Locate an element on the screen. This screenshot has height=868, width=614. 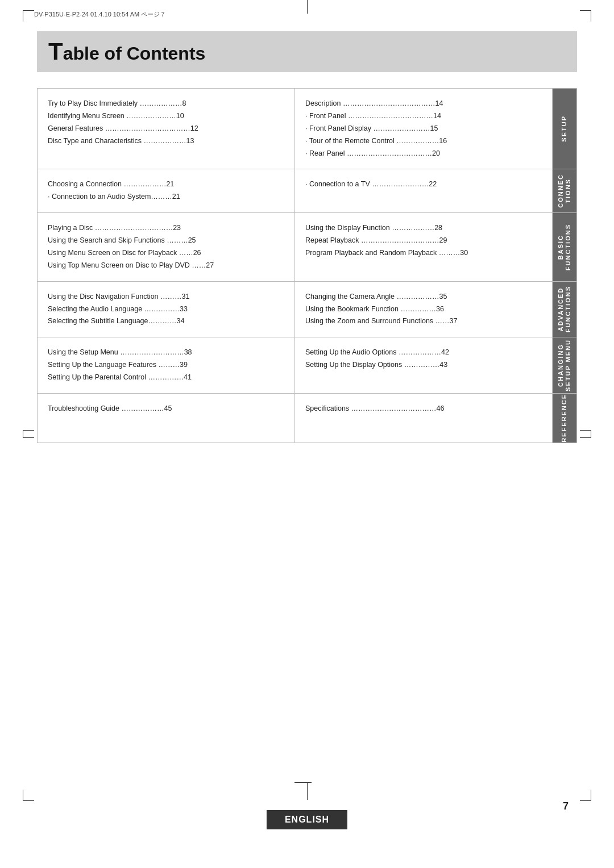
tab-basic-label: BASICFUNCTIONS is located at coordinates (565, 247).